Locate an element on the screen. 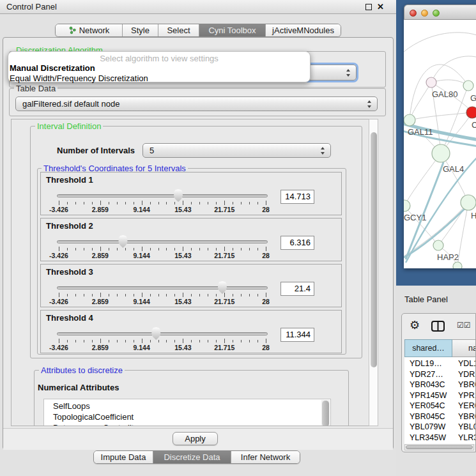 The image size is (476, 476). bottom-tabbar: Impute Data Discretize Data Infer Networ… is located at coordinates (197, 457).